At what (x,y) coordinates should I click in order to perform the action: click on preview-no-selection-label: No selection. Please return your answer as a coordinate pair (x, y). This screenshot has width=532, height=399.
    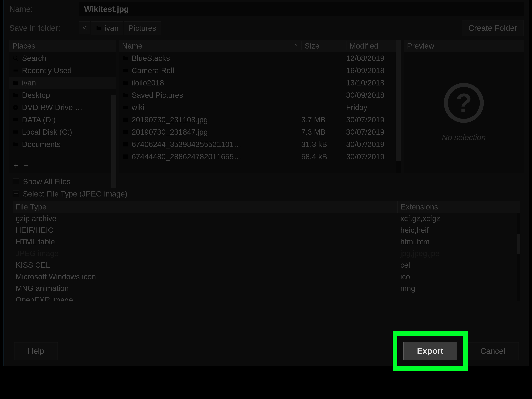
    Looking at the image, I should click on (464, 137).